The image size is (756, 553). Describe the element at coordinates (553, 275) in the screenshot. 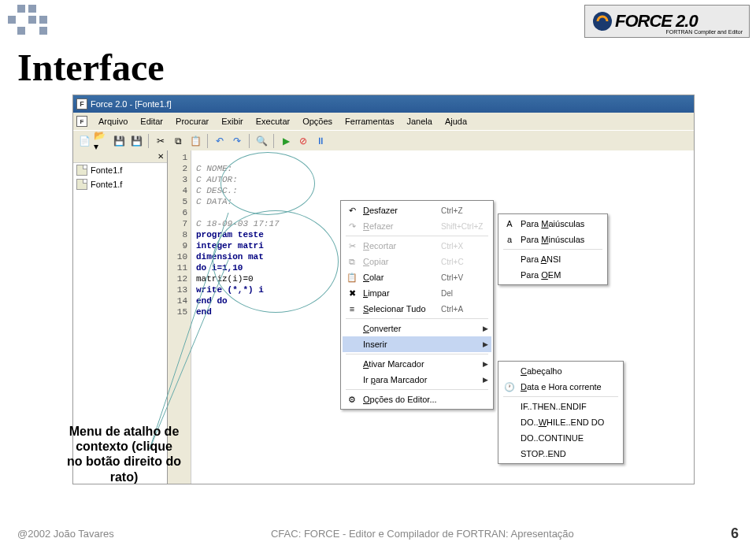

I see `menu-item: Para OEM` at that location.